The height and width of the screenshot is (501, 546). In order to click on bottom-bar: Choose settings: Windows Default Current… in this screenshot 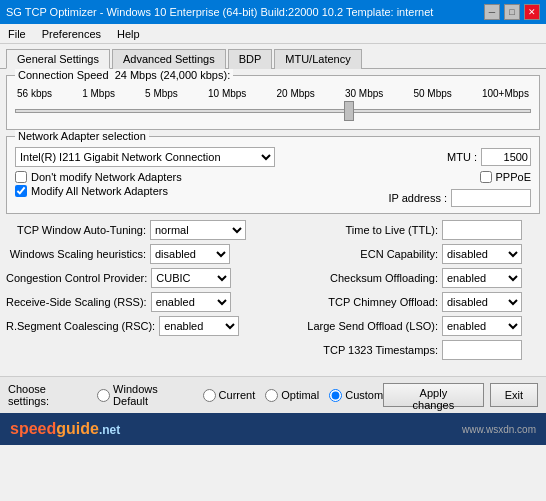, I will do `click(273, 394)`.